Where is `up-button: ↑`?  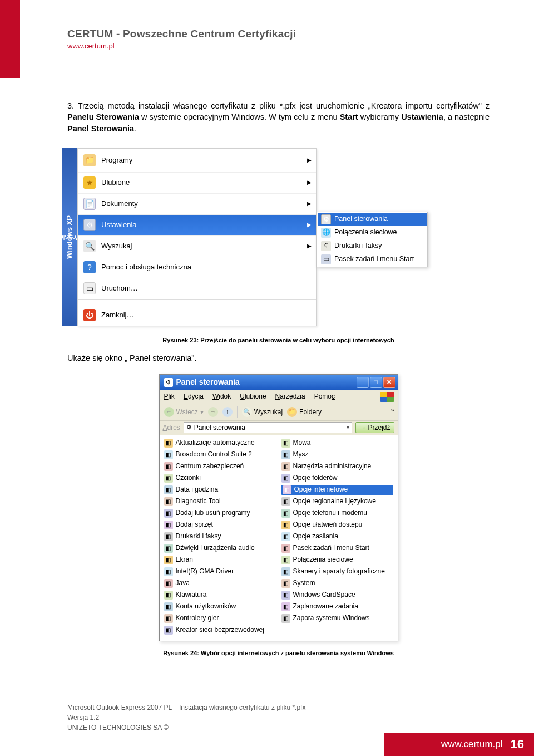
up-button: ↑ is located at coordinates (228, 412).